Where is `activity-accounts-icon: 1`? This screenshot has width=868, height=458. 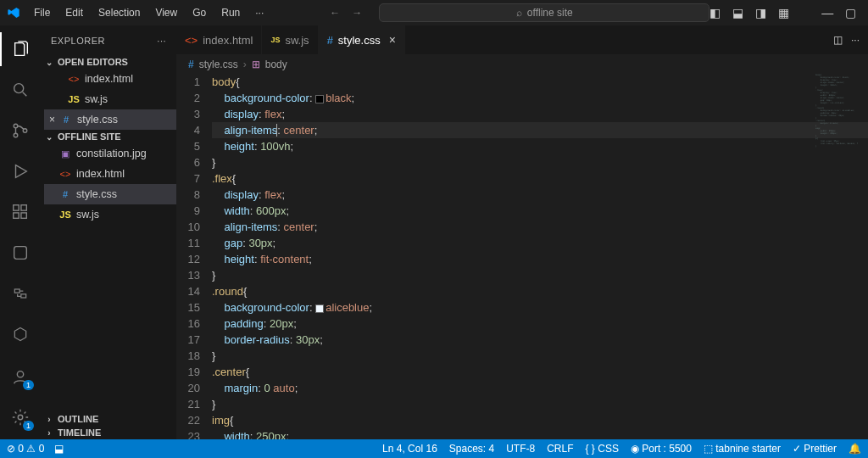 activity-accounts-icon: 1 is located at coordinates (20, 377).